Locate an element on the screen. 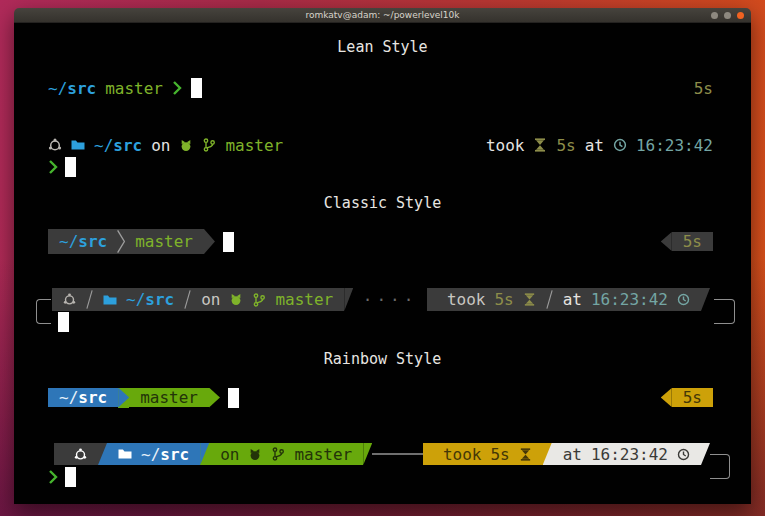  classic-style-heading: Classic Style is located at coordinates (382, 203).